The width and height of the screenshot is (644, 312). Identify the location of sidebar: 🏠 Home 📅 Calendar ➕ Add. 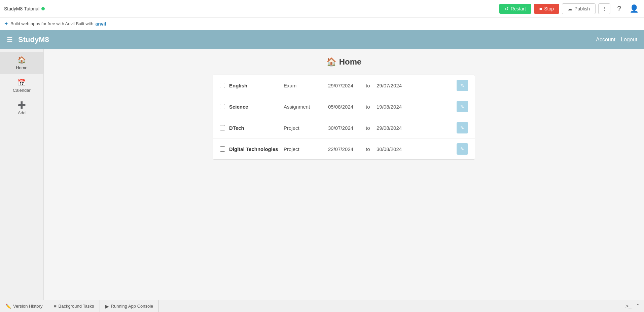
(22, 174).